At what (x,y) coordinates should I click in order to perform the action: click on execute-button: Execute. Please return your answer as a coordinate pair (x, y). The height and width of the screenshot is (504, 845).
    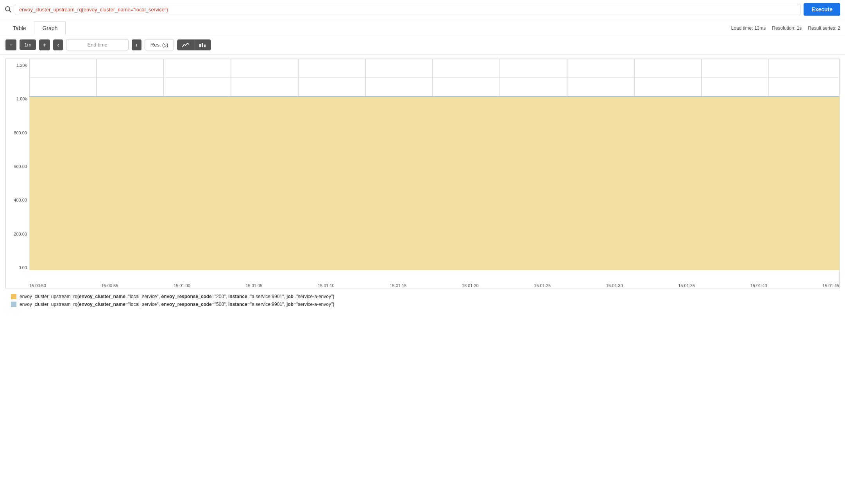
    Looking at the image, I should click on (822, 9).